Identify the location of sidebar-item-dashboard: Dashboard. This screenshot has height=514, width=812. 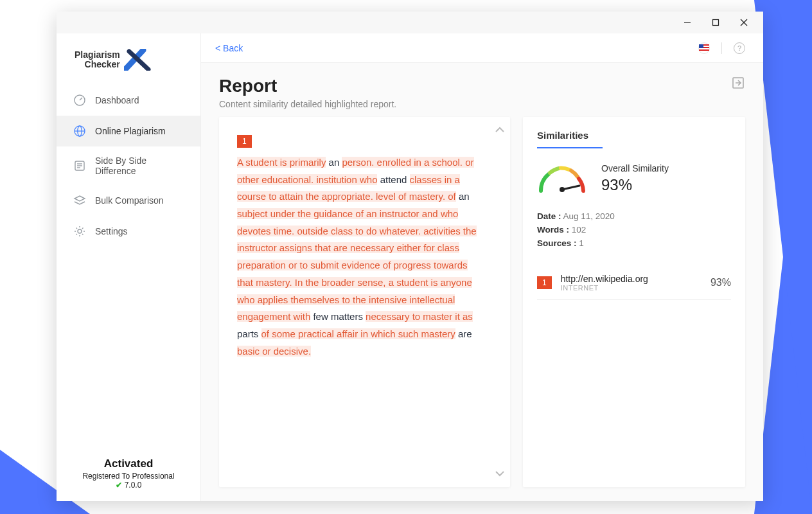
(128, 100).